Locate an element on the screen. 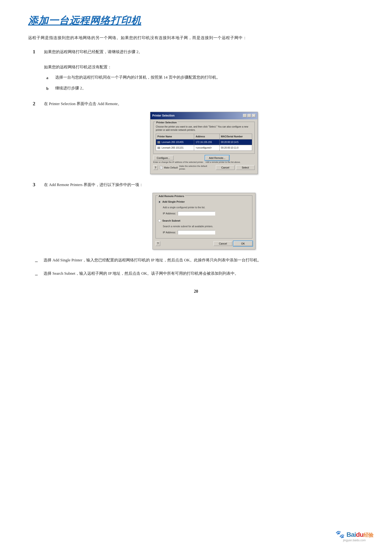  col-mac: MAC/Serial Number is located at coordinates (236, 137).